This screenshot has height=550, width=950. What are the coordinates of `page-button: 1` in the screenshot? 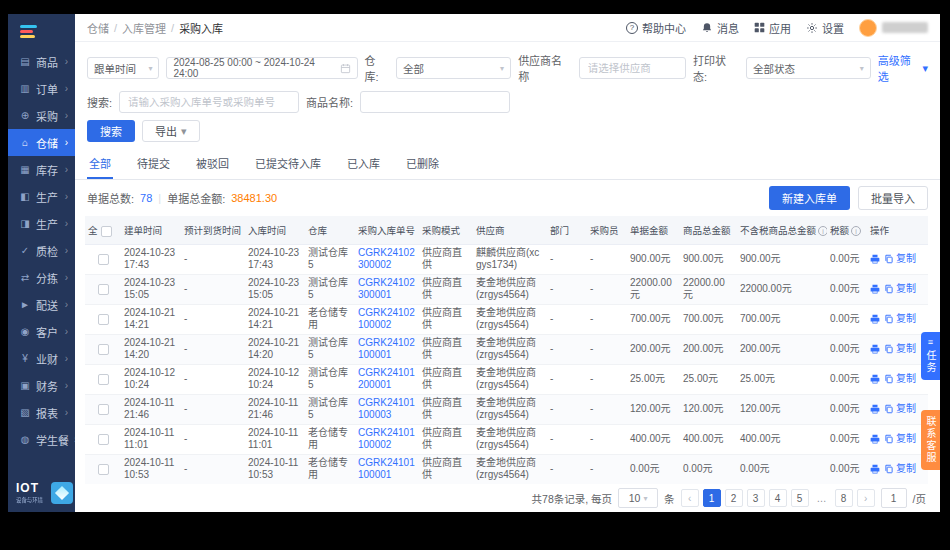 It's located at (712, 498).